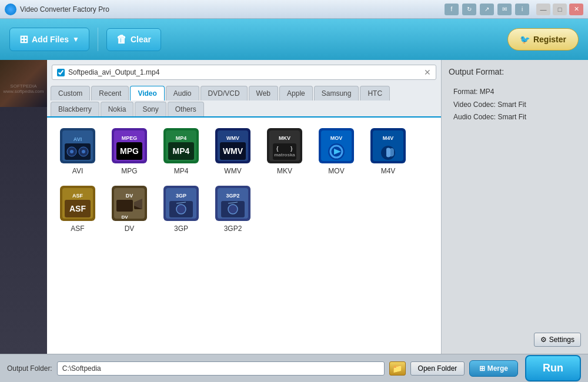 This screenshot has width=588, height=382. I want to click on format-label-mp4: MP4, so click(181, 171).